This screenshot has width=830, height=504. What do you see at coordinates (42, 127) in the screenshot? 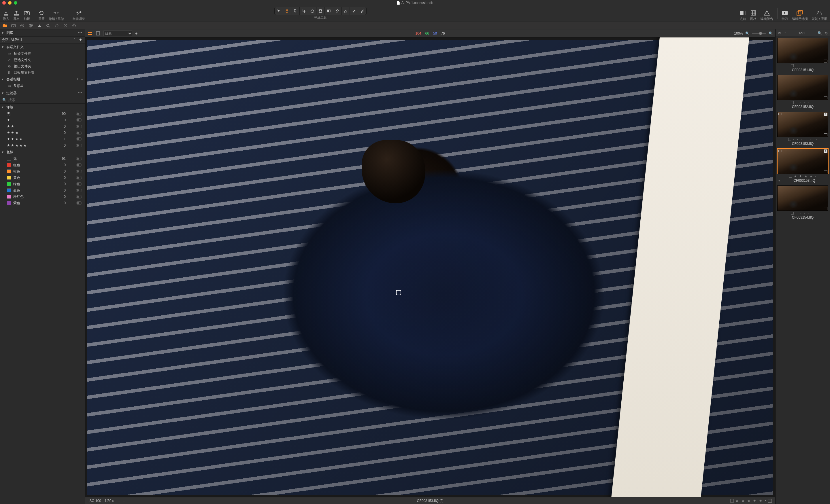
I see `rating-2: ★ ★0` at bounding box center [42, 127].